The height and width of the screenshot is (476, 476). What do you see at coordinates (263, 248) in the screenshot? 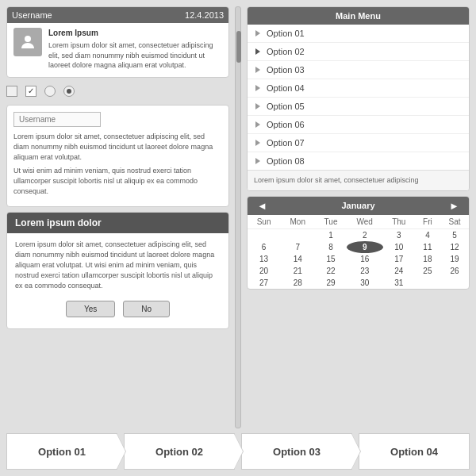
I see `cal-cell: 6` at bounding box center [263, 248].